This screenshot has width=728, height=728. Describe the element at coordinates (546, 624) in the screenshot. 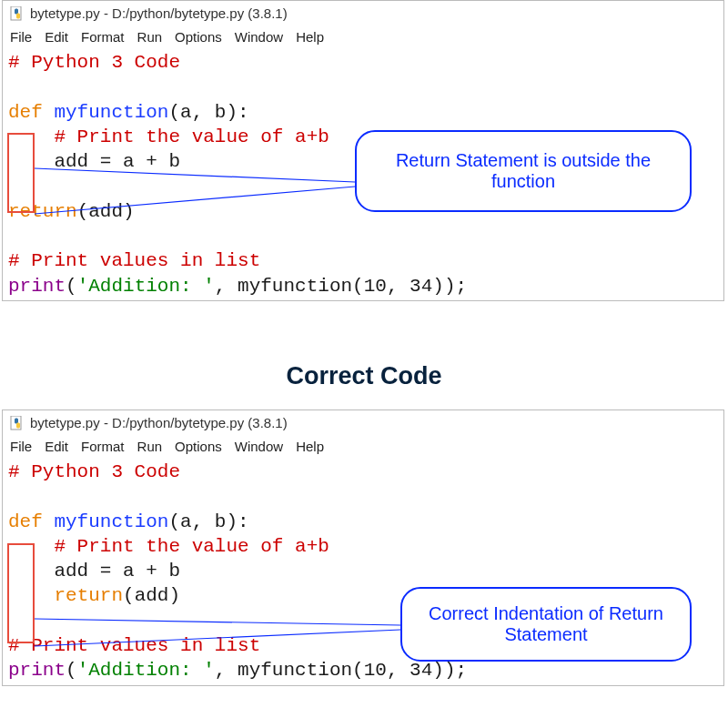

I see `callout-text: Correct Indentation of Return Statement` at that location.